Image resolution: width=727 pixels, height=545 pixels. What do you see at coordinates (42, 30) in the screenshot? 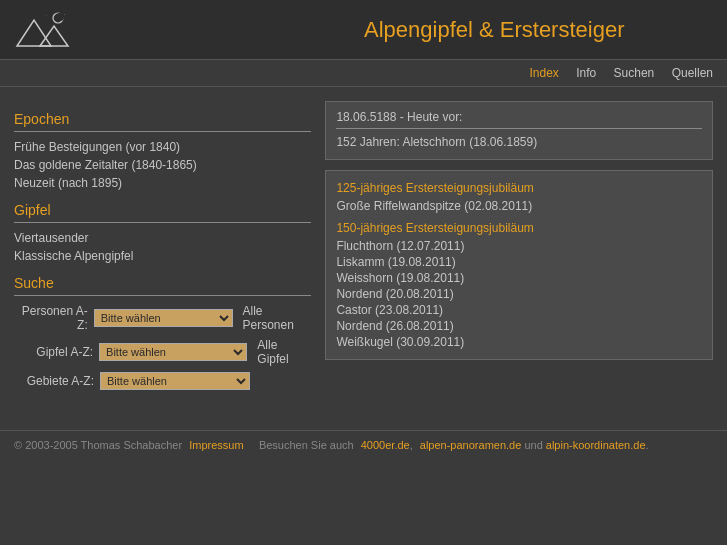
I see `logo-icon: · ·` at bounding box center [42, 30].